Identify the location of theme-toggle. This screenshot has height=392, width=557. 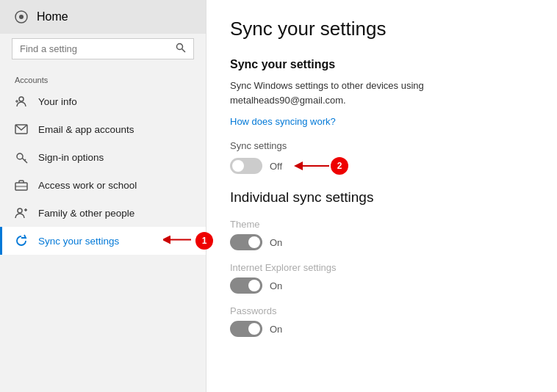
(246, 242).